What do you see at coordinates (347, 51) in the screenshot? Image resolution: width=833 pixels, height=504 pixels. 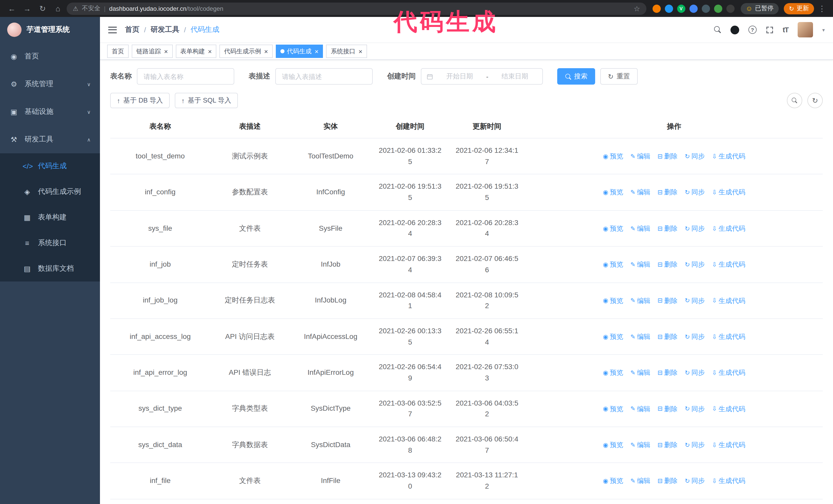 I see `tab-5: 系统接口×` at bounding box center [347, 51].